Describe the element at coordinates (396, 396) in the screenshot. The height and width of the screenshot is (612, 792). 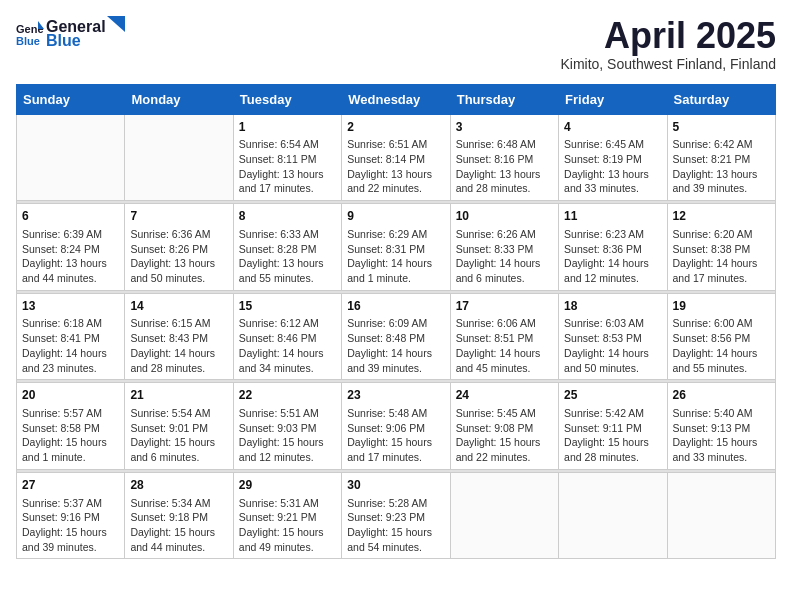
I see `day-number: 23` at that location.